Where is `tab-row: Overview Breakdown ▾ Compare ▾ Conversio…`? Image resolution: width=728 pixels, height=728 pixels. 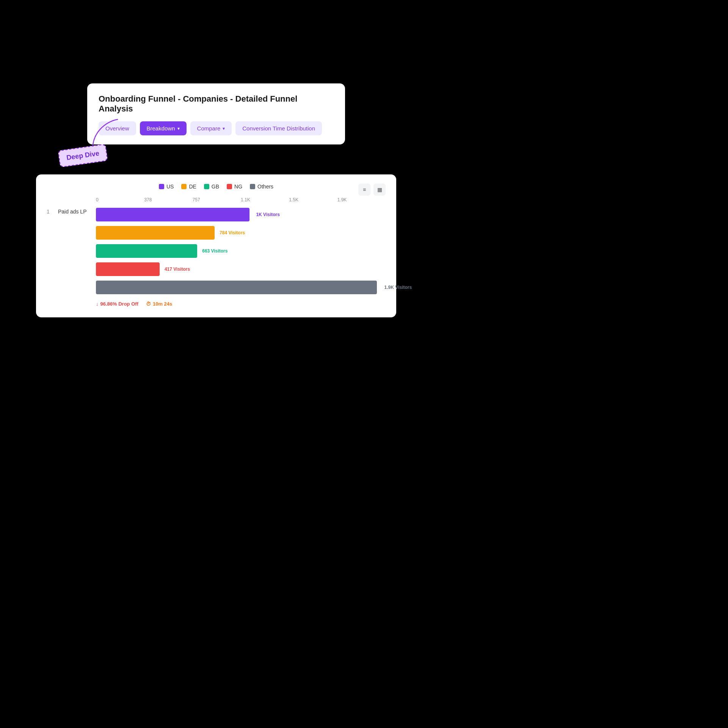
tab-row: Overview Breakdown ▾ Compare ▾ Conversio… is located at coordinates (216, 128).